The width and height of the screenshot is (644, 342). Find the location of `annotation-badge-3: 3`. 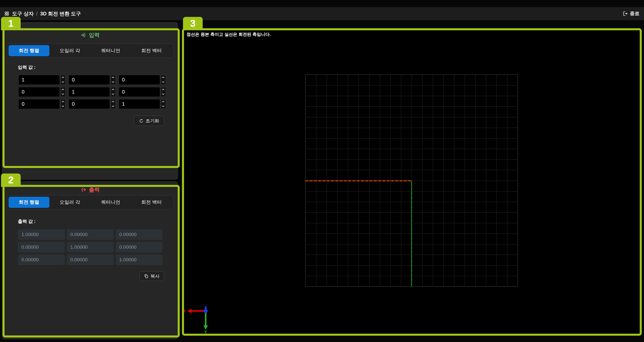

annotation-badge-3: 3 is located at coordinates (193, 24).